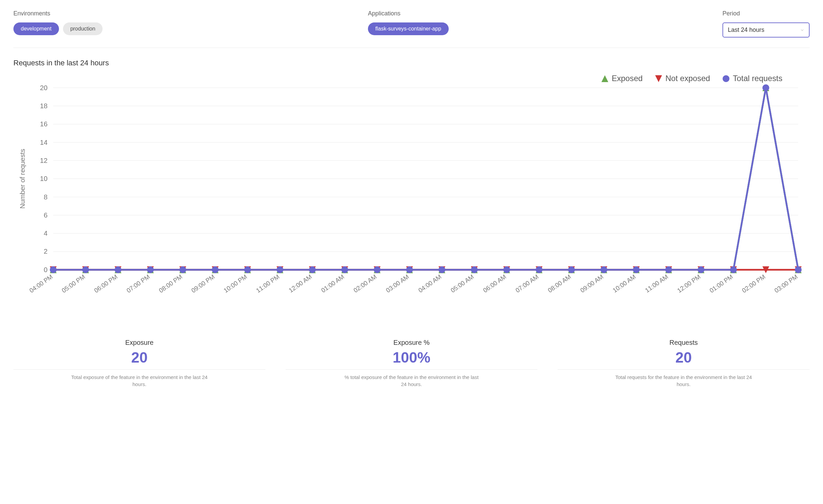 The image size is (823, 504). I want to click on stat-title: Exposure, so click(139, 342).